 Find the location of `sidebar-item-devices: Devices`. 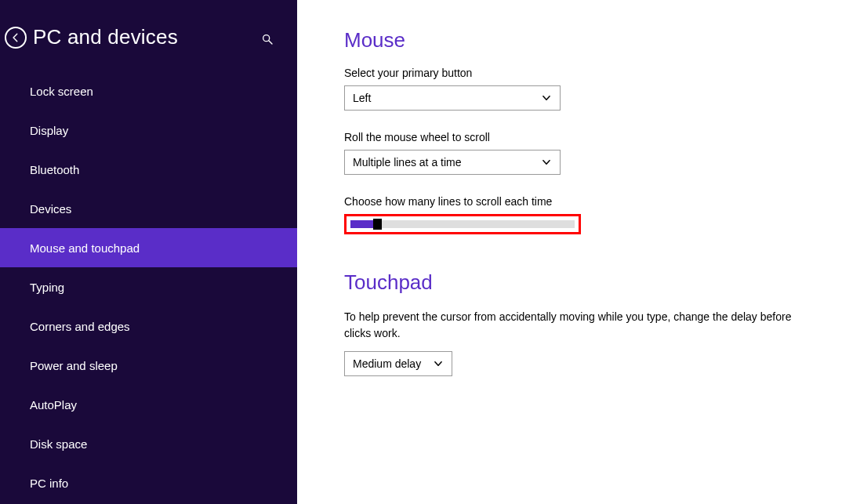

sidebar-item-devices: Devices is located at coordinates (149, 208).